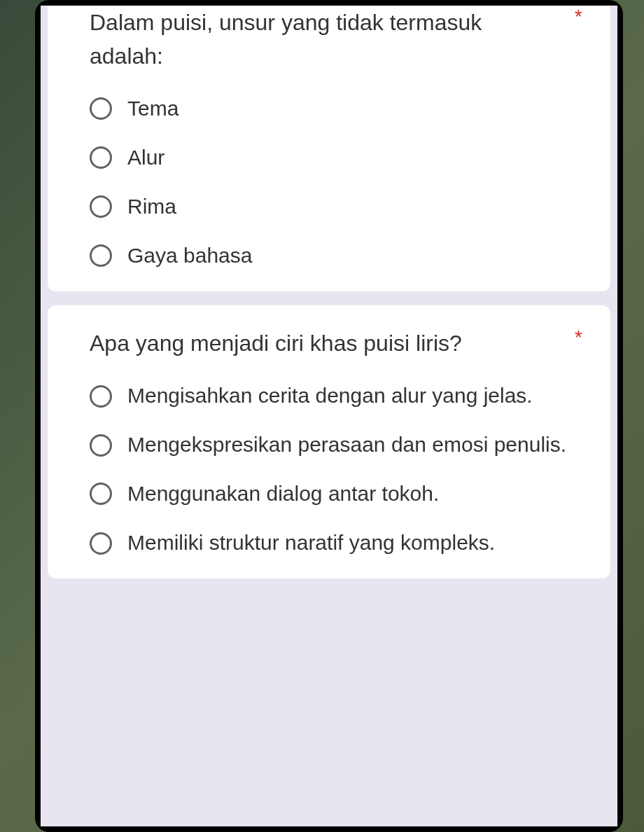  What do you see at coordinates (146, 158) in the screenshot?
I see `option-label: Alur` at bounding box center [146, 158].